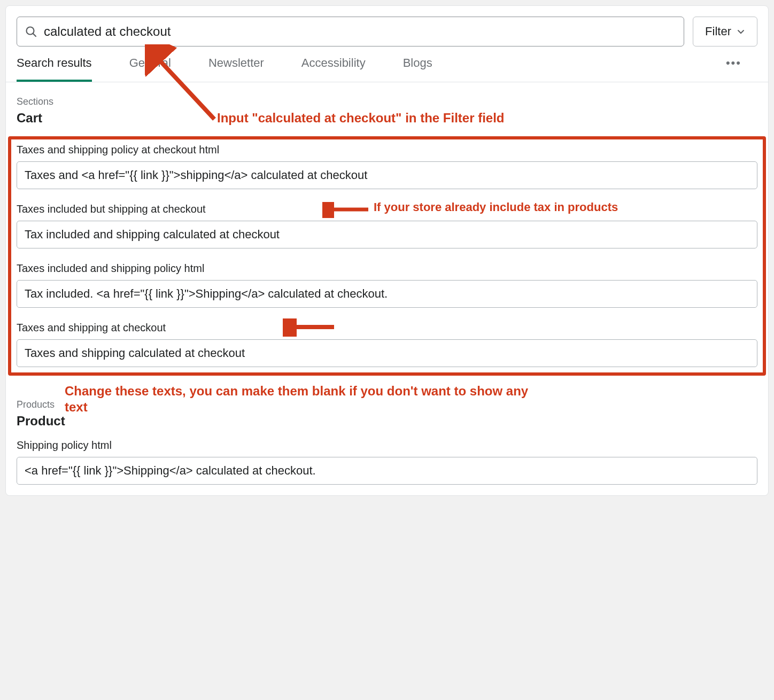 The image size is (774, 700). Describe the element at coordinates (387, 225) in the screenshot. I see `field-taxes-included-shipping-checkout: Taxes included but shipping at checkout …` at that location.